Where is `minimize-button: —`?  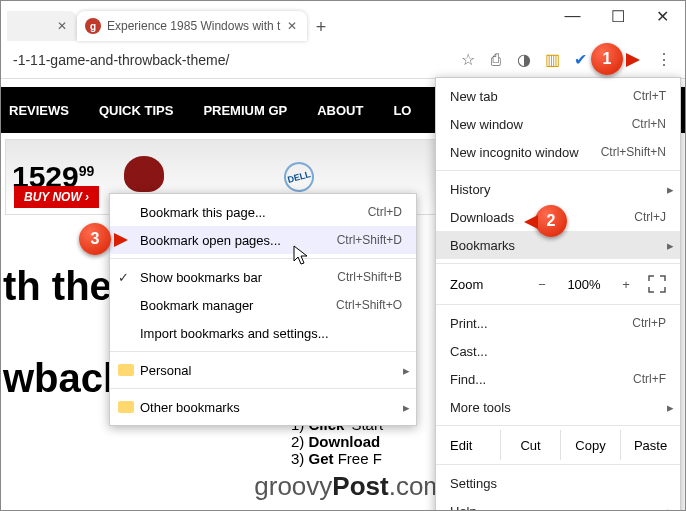 minimize-button: — is located at coordinates (572, 16).